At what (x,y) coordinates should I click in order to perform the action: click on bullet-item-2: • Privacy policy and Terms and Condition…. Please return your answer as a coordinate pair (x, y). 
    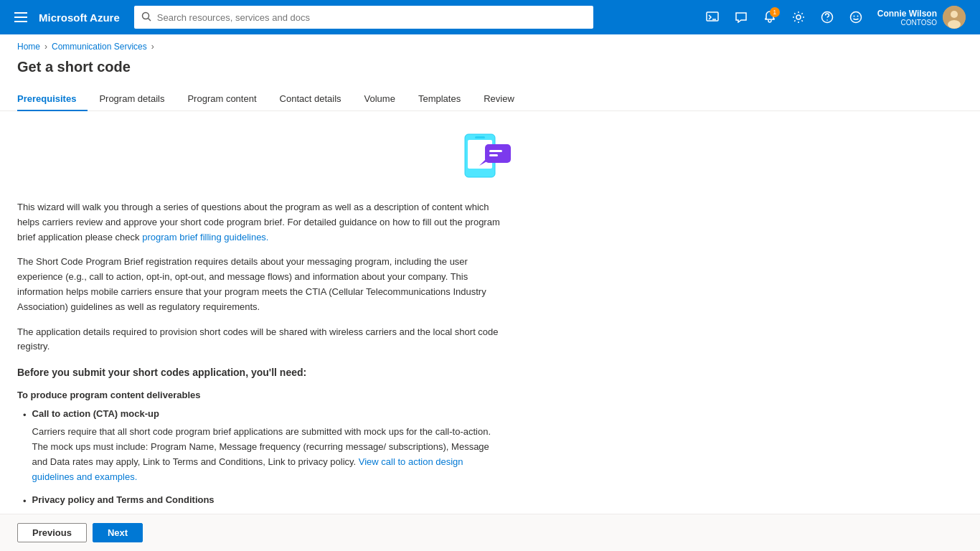
    Looking at the image, I should click on (261, 504).